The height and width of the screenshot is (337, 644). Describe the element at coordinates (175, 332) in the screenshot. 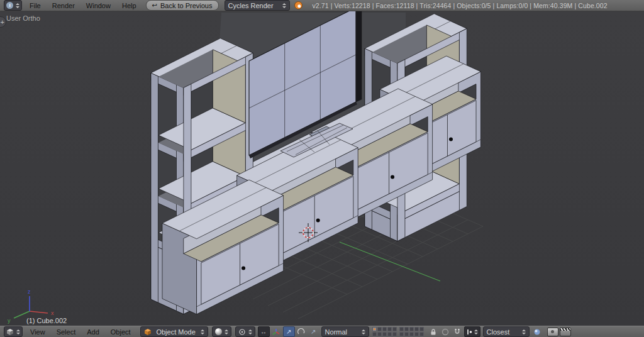

I see `mode-value: Object Mode` at that location.